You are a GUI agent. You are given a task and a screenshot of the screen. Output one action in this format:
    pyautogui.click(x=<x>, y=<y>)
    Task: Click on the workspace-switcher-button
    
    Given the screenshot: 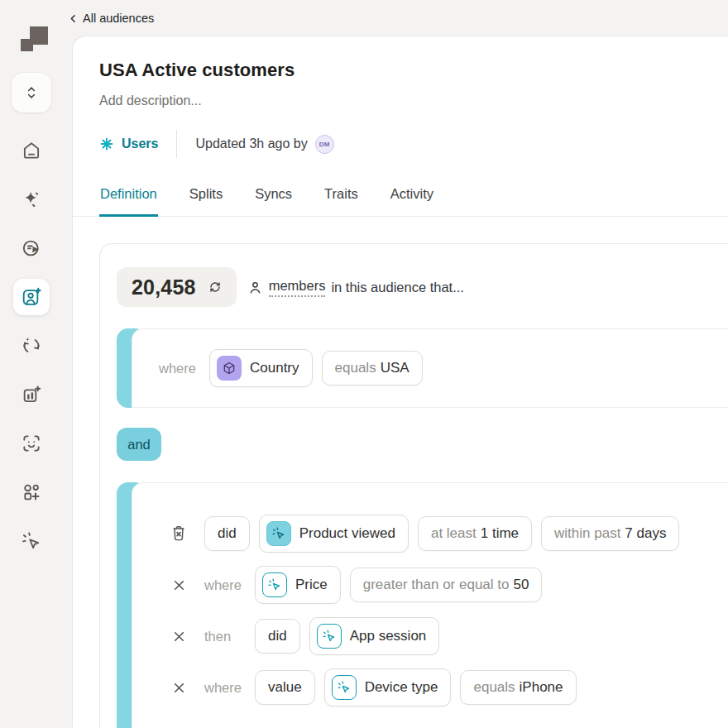 What is the action you would take?
    pyautogui.click(x=31, y=93)
    